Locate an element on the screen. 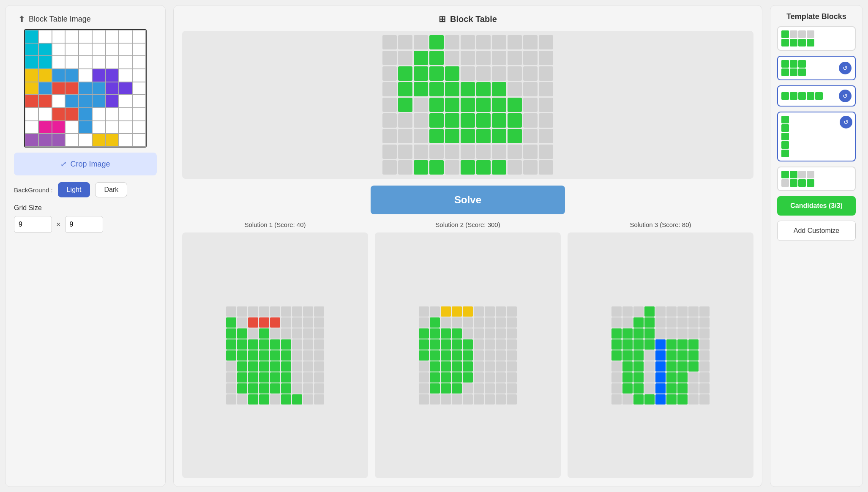 This screenshot has width=868, height=492. upload-icon: ⬆ is located at coordinates (22, 19).